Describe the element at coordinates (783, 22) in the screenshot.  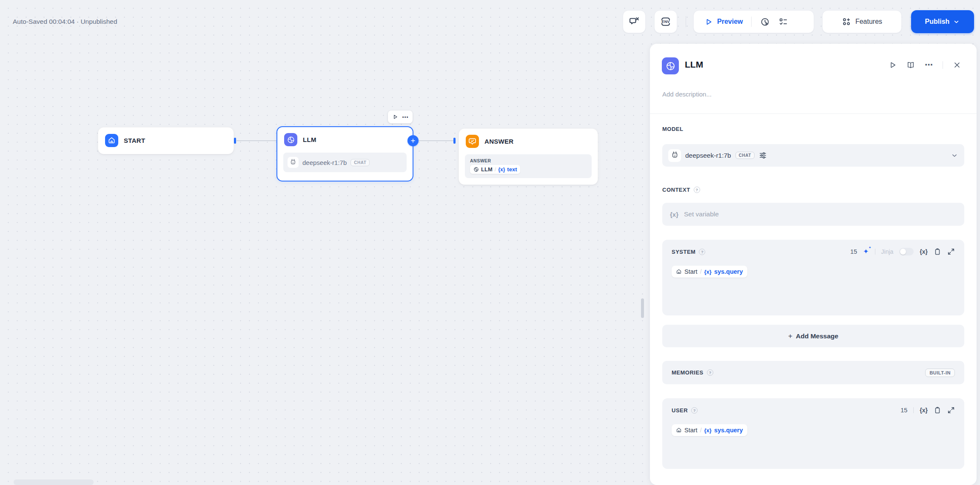
I see `checklist-icon` at that location.